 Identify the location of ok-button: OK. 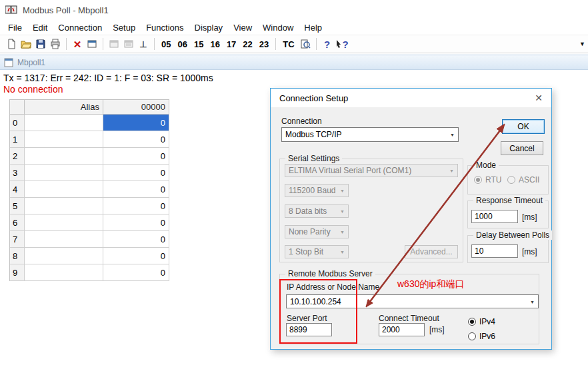
(523, 127).